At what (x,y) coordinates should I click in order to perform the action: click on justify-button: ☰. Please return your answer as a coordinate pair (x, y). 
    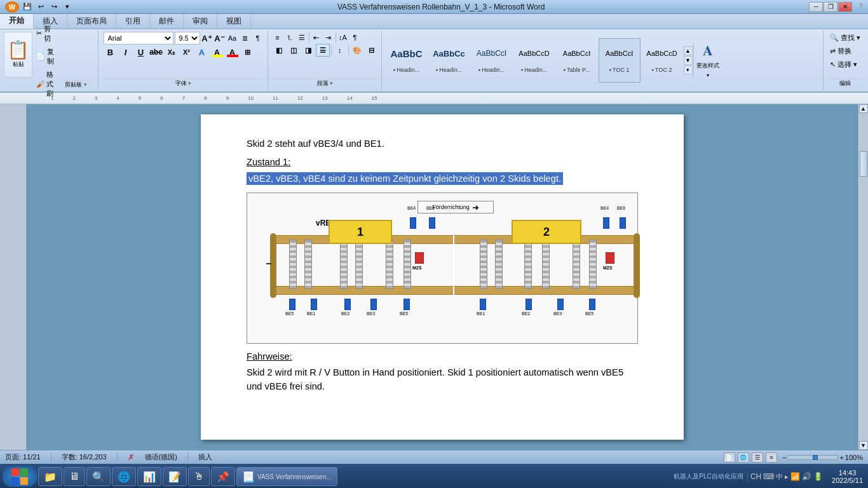
    Looking at the image, I should click on (323, 50).